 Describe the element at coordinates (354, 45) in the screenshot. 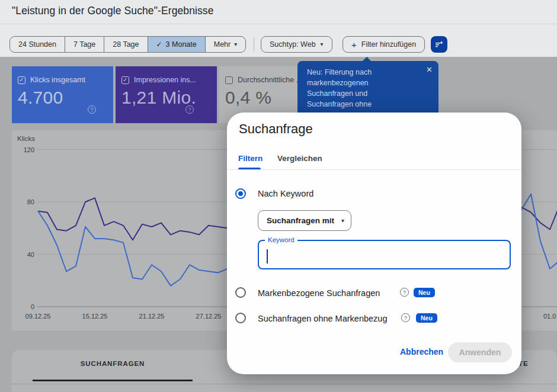

I see `plus-icon: +` at that location.